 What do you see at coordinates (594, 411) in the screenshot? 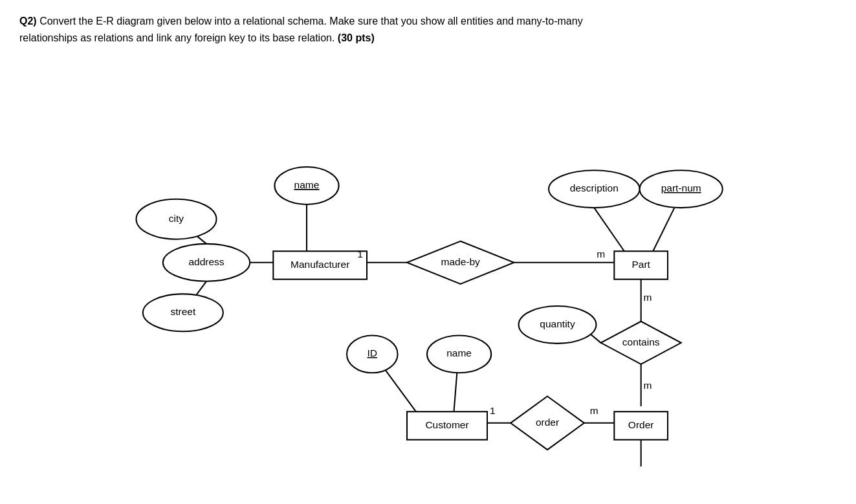
I see `card-order-orderrel: m` at bounding box center [594, 411].